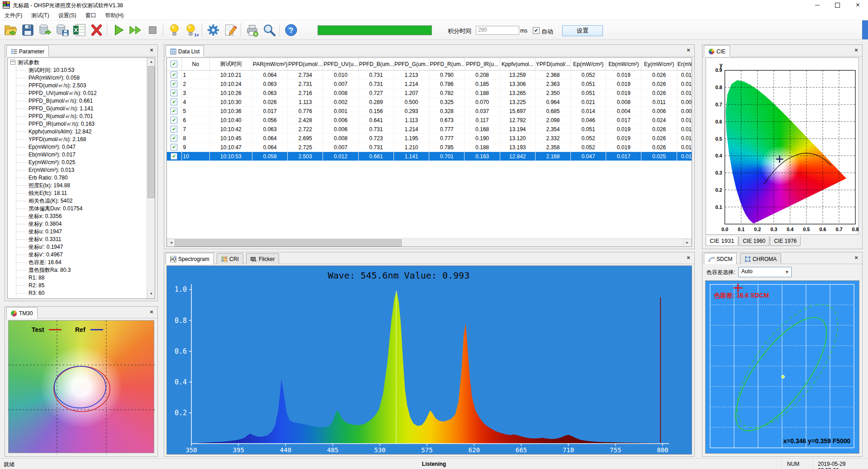  What do you see at coordinates (28, 51) in the screenshot?
I see `tab-parameter: Parameter` at bounding box center [28, 51].